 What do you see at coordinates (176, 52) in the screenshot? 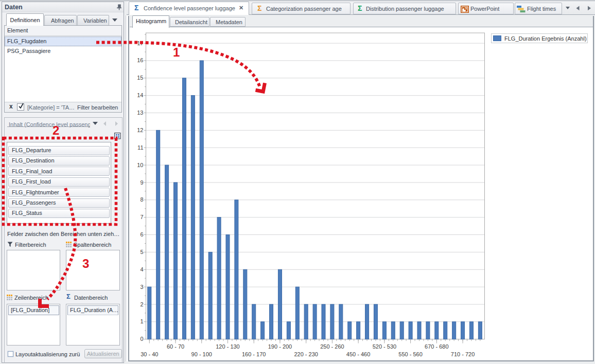
I see `svg-text: 1` at bounding box center [176, 52].